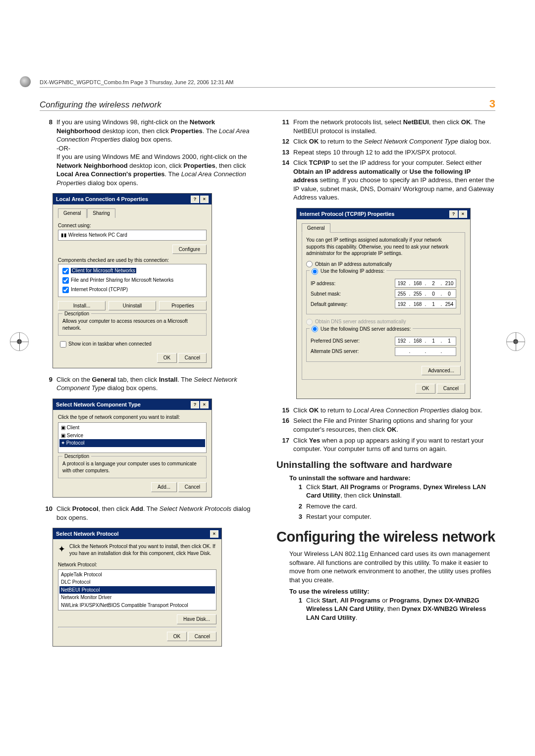  Describe the element at coordinates (149, 152) in the screenshot. I see `step-8: 8 If you are using Windows 98, right-cli…` at that location.